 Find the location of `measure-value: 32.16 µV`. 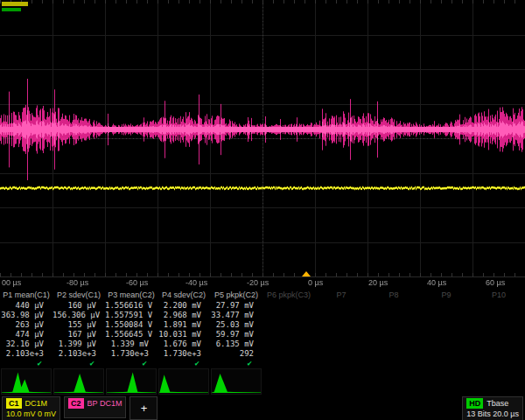

measure-value: 32.16 µV is located at coordinates (26, 345).